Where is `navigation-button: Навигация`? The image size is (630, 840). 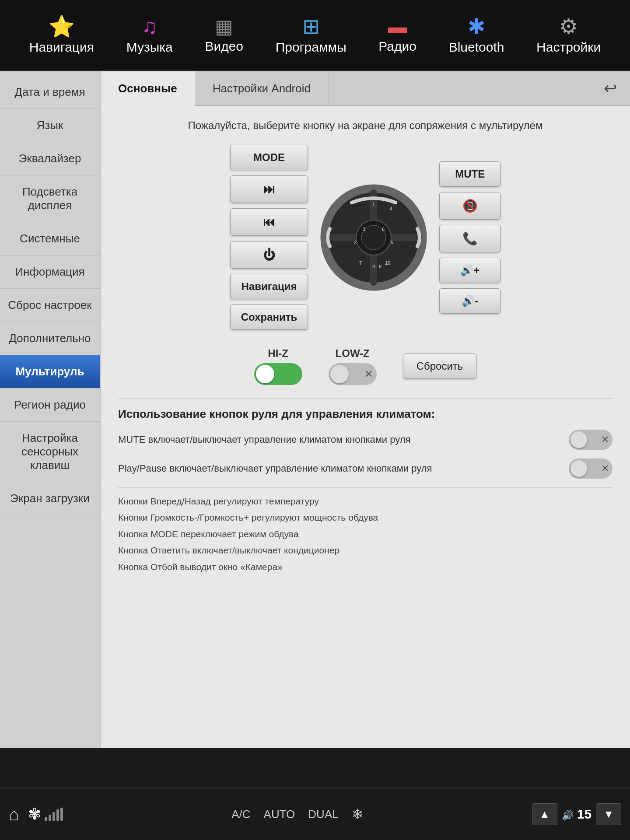 navigation-button: Навигация is located at coordinates (270, 287).